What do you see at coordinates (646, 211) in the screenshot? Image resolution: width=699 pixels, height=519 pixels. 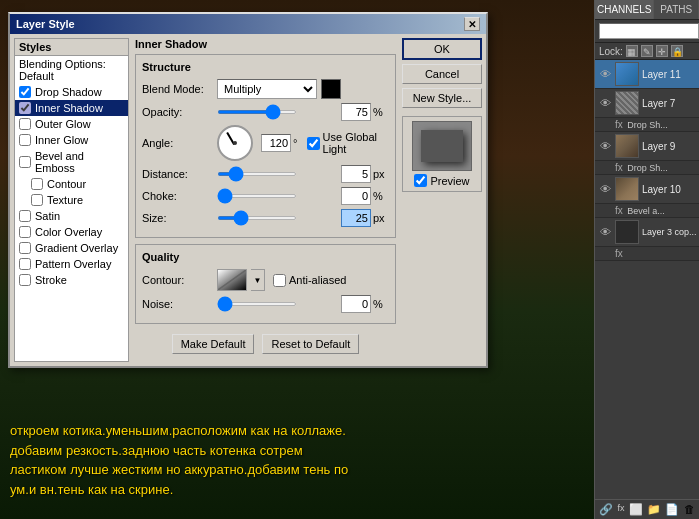 I see `effect-bevel-layer10: Bevel a...` at bounding box center [646, 211].